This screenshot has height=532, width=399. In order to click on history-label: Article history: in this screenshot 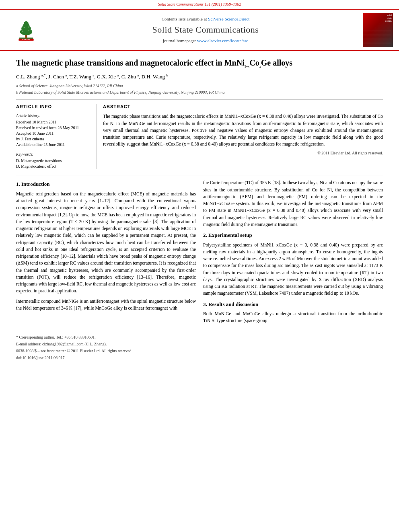, I will do `click(54, 116)`.